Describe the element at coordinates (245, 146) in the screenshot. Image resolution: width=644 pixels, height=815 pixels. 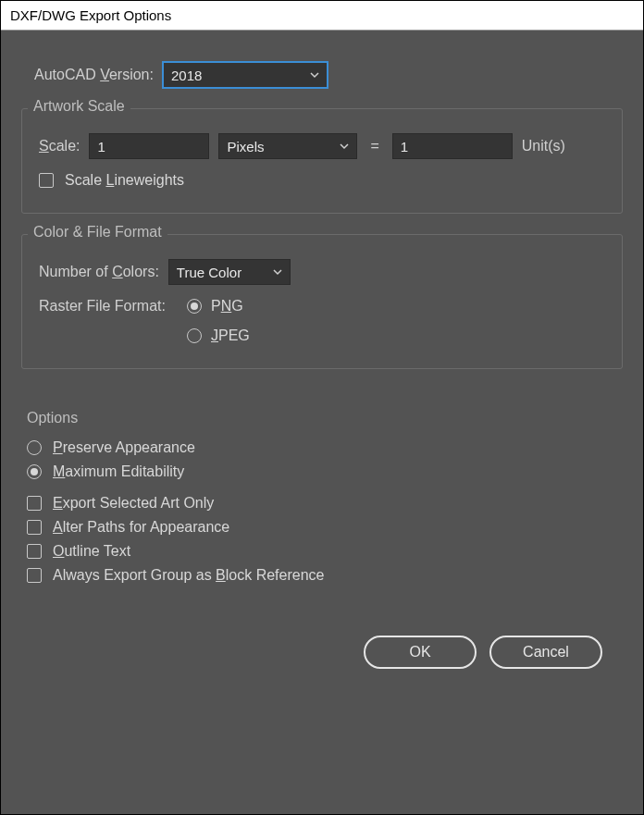
I see `scale-units-value: Pixels` at that location.